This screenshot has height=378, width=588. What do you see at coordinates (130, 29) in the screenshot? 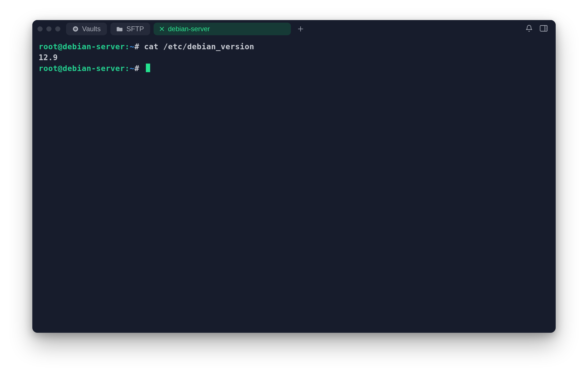
I see `tab-sftp: SFTP` at bounding box center [130, 29].